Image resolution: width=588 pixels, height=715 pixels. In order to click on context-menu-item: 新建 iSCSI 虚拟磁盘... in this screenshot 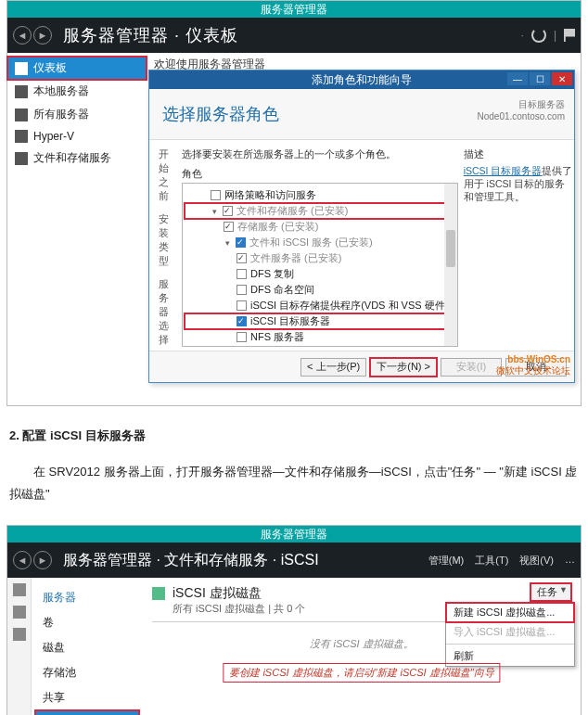, I will do `click(510, 612)`.